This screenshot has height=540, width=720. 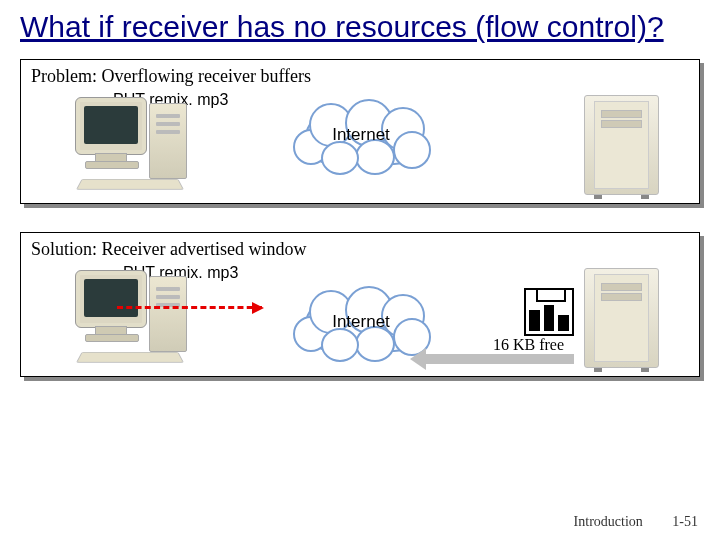 I want to click on advertised-window-label: 16 KB free, so click(x=528, y=345).